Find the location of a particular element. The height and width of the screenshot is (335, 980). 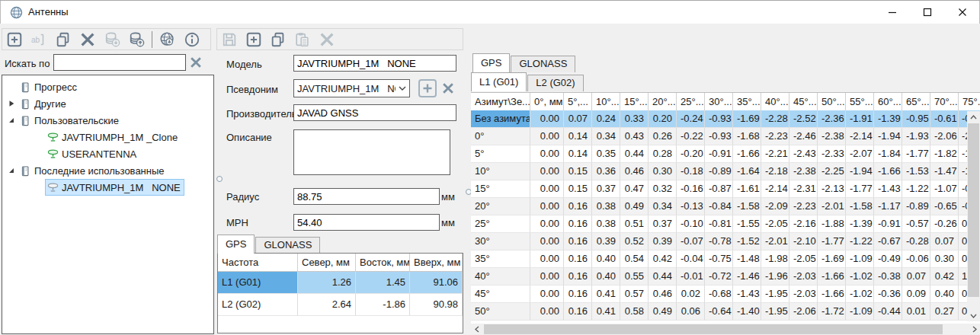

splitter-left-grip is located at coordinates (219, 179).